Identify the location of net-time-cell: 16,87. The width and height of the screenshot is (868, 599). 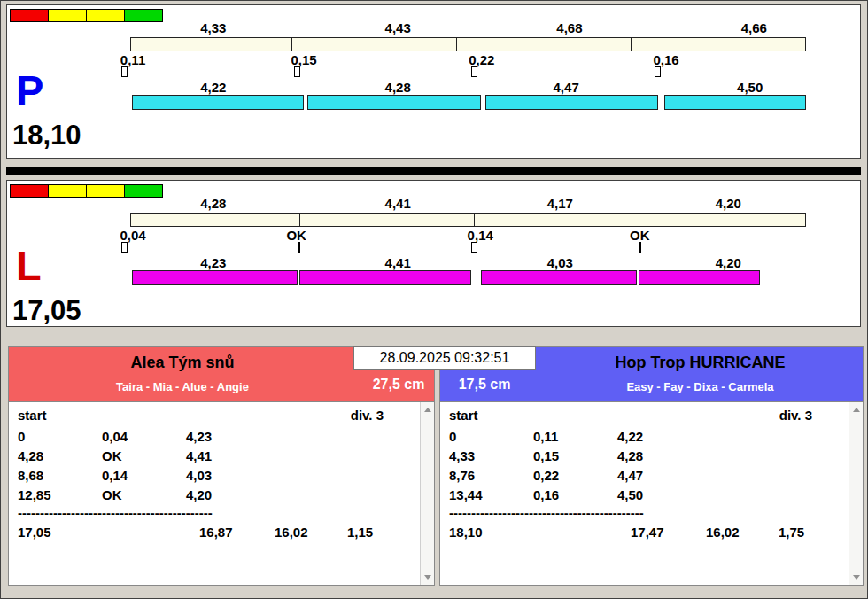
(216, 532).